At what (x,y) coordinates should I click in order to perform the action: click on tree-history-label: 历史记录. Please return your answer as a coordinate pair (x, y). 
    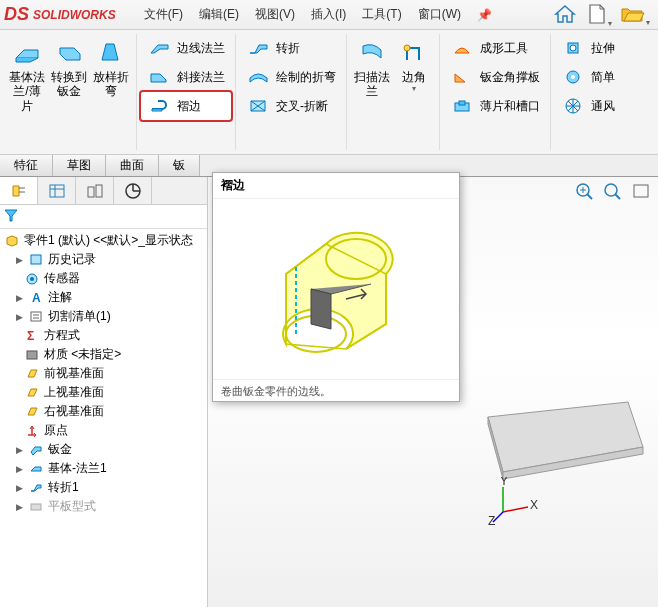
    Looking at the image, I should click on (72, 260).